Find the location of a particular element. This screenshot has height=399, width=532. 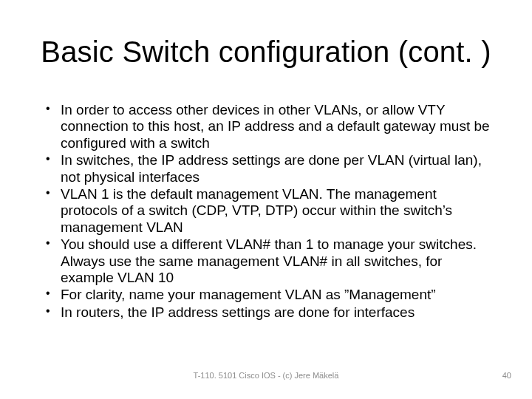

list-item: VLAN 1 is the default management VLAN. T… is located at coordinates (270, 211).